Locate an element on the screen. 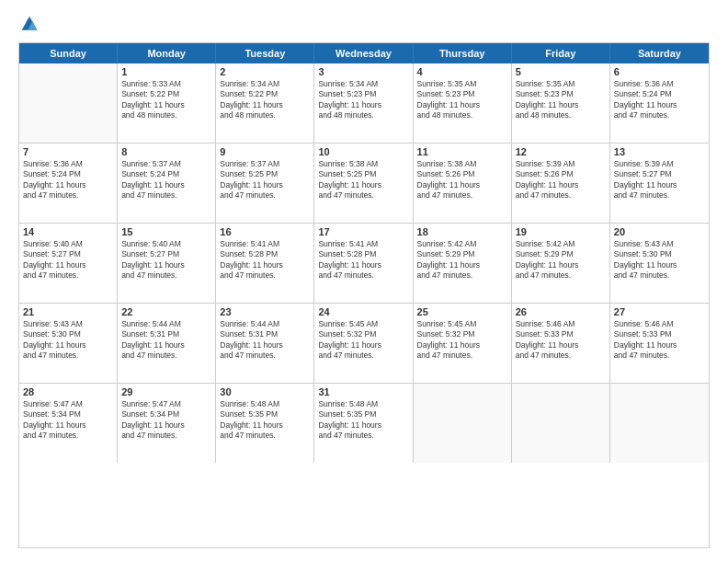 The width and height of the screenshot is (728, 563). day-number: 22 is located at coordinates (166, 312).